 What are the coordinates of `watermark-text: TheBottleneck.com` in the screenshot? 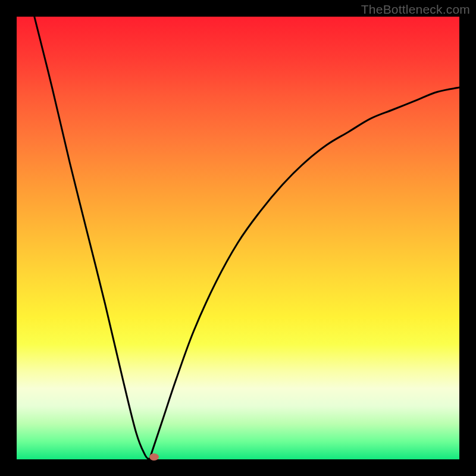 It's located at (415, 10).